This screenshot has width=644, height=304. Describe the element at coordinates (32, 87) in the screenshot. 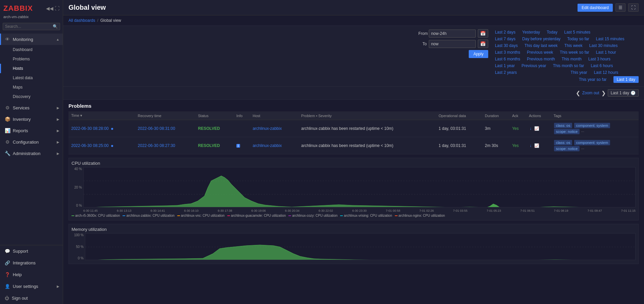

I see `sidebar-item-maps: Maps` at that location.